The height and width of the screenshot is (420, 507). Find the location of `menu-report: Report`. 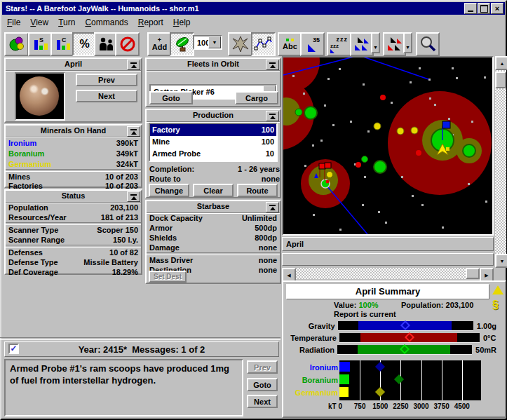

menu-report: Report is located at coordinates (151, 22).